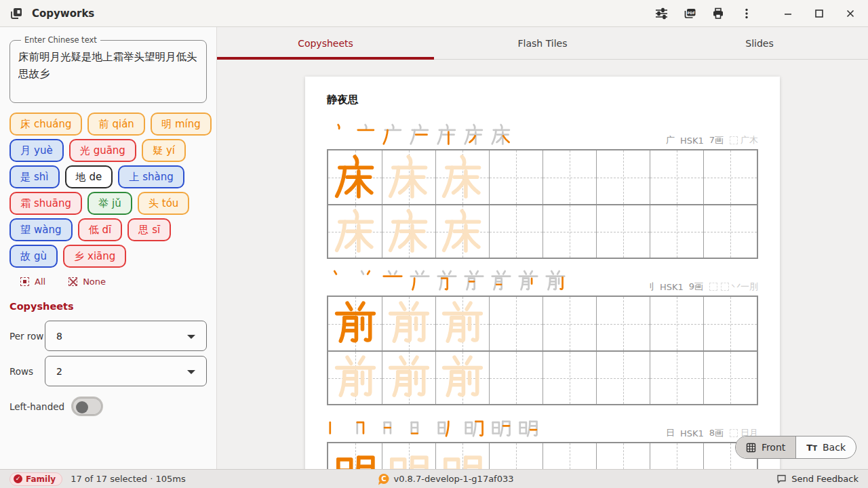 The image size is (868, 488). I want to click on per-row-select: 8, so click(126, 336).